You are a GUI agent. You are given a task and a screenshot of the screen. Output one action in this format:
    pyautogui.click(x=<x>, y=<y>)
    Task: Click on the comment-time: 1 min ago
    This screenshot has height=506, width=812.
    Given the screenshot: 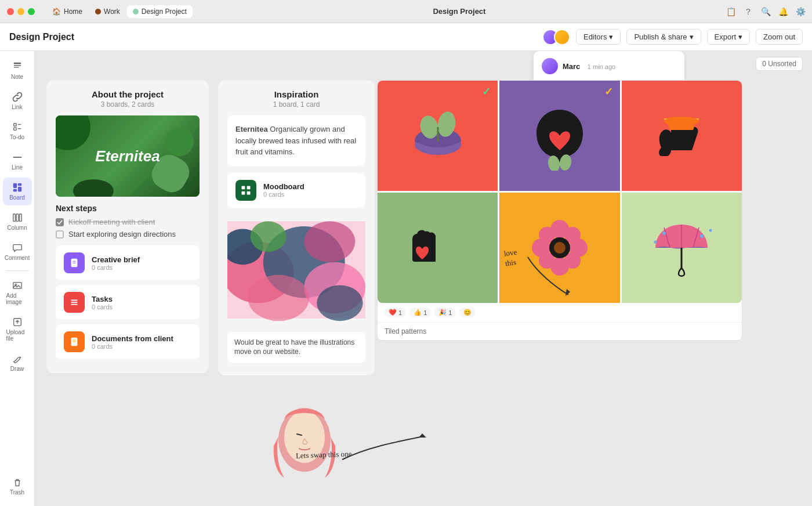 What is the action you would take?
    pyautogui.click(x=601, y=67)
    